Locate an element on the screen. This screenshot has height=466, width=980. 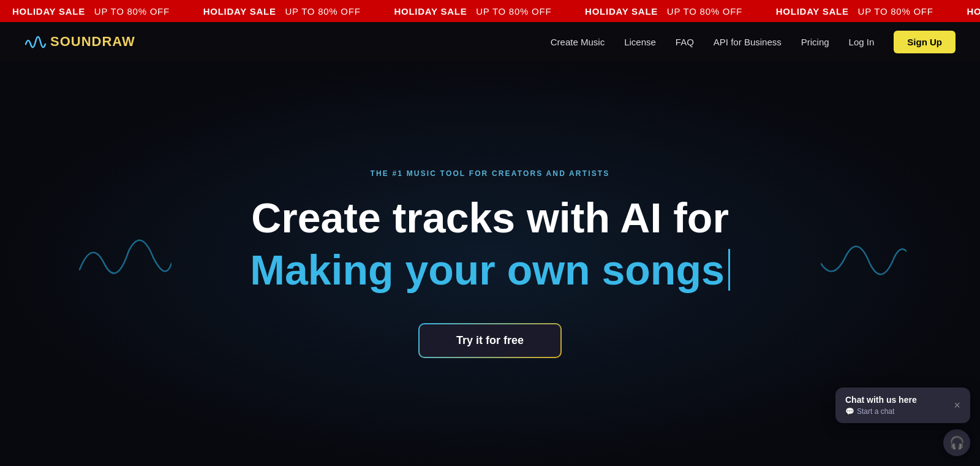
nav-link-license: License is located at coordinates (640, 42).